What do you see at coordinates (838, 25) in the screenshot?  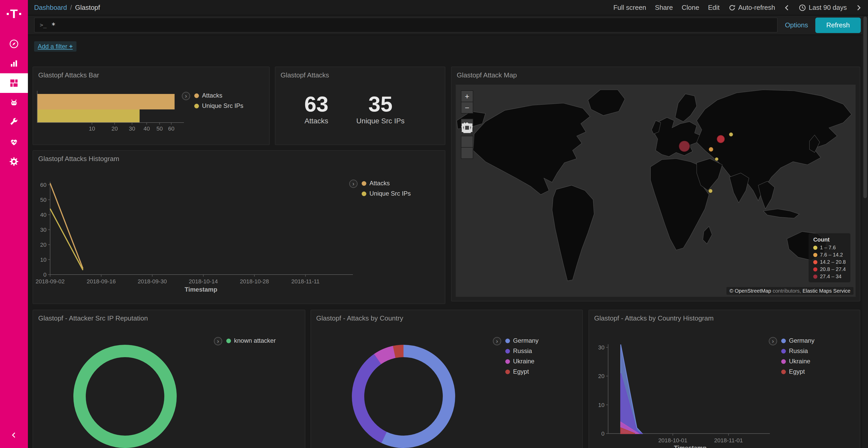 I see `refresh-button: Refresh` at bounding box center [838, 25].